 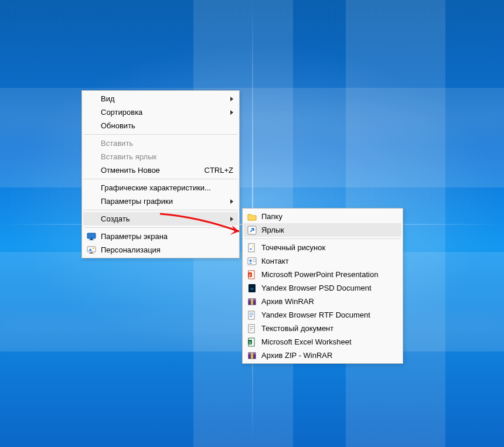 What do you see at coordinates (252, 315) in the screenshot?
I see `rtf-icon` at bounding box center [252, 315].